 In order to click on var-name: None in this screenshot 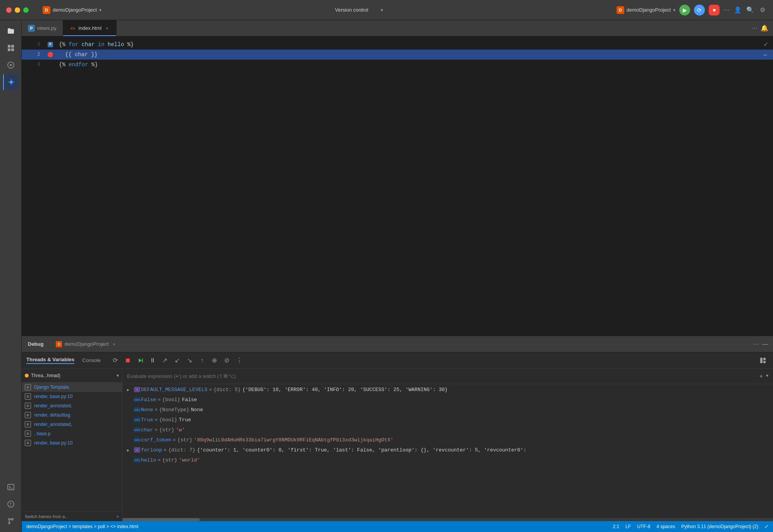, I will do `click(147, 410)`.